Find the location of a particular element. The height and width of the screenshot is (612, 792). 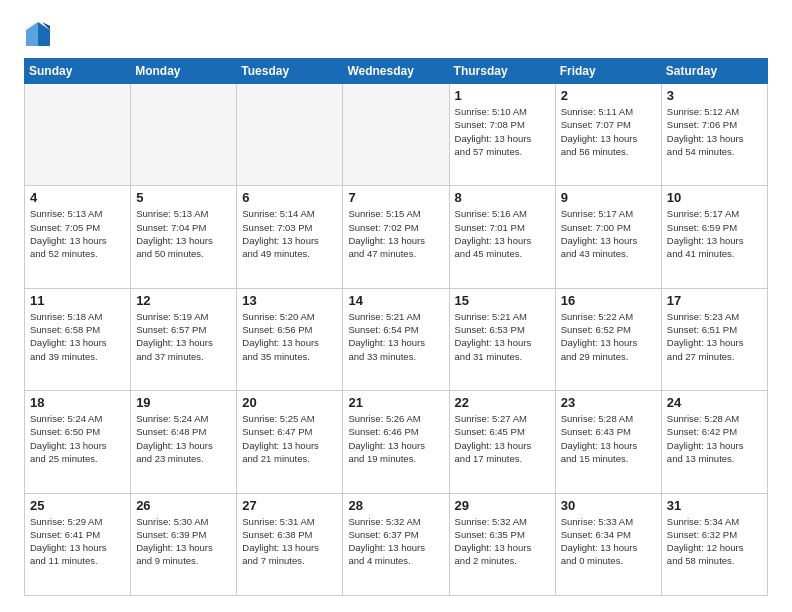

day-number: 30 is located at coordinates (608, 506).